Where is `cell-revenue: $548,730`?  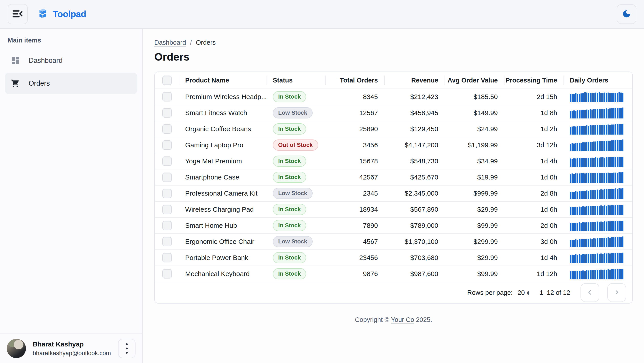
cell-revenue: $548,730 is located at coordinates (415, 161).